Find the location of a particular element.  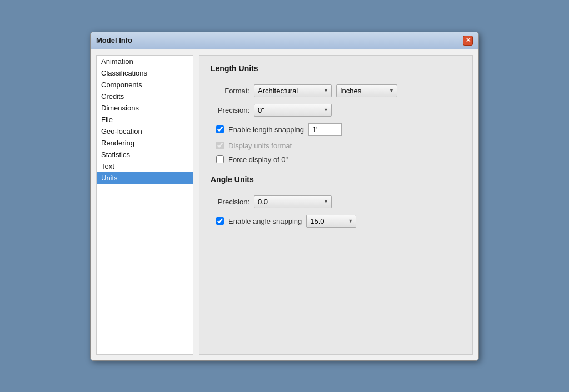

format-row: Format: Architectural Decimal Engineerin… is located at coordinates (336, 91).